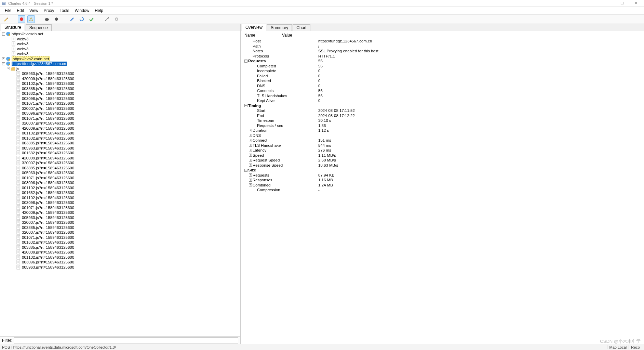  What do you see at coordinates (56, 19) in the screenshot?
I see `breakpoint-icon` at bounding box center [56, 19].